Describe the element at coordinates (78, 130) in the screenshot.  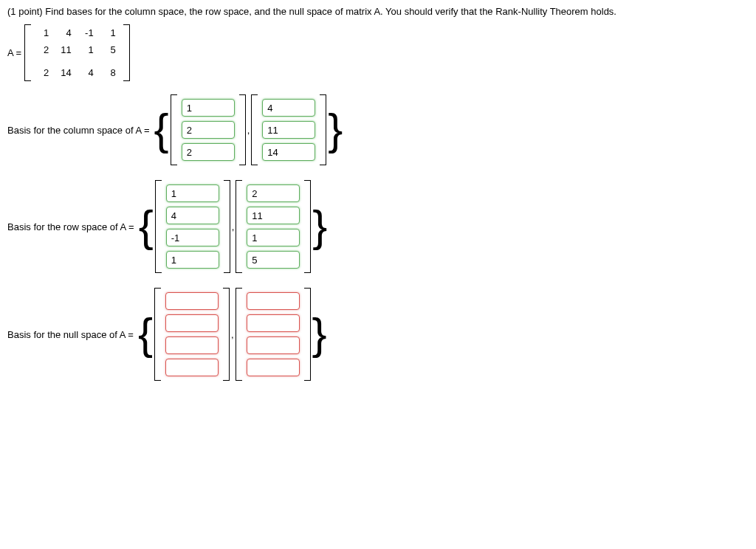
I see `colspace-label: Basis for the column space of A =` at that location.